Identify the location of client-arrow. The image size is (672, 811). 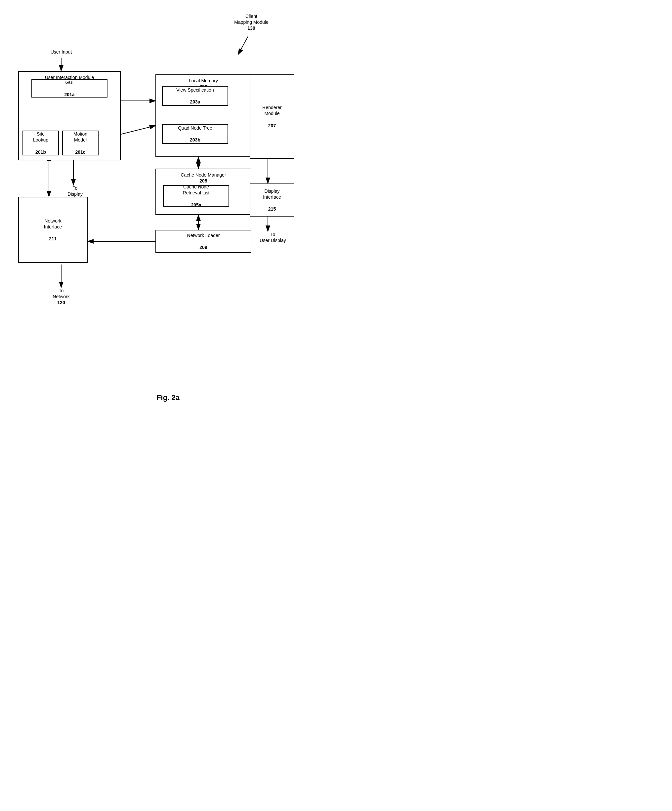
(245, 46).